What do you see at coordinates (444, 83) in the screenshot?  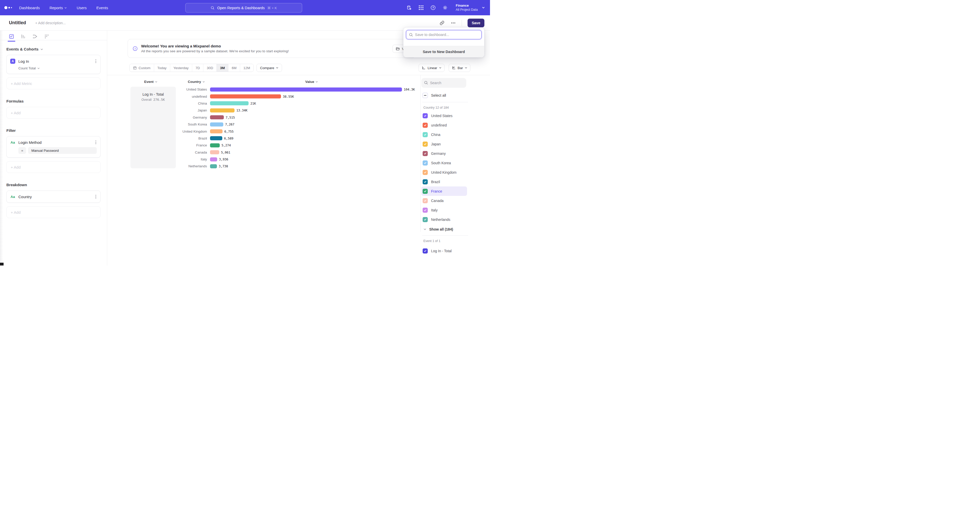 I see `legend-search` at bounding box center [444, 83].